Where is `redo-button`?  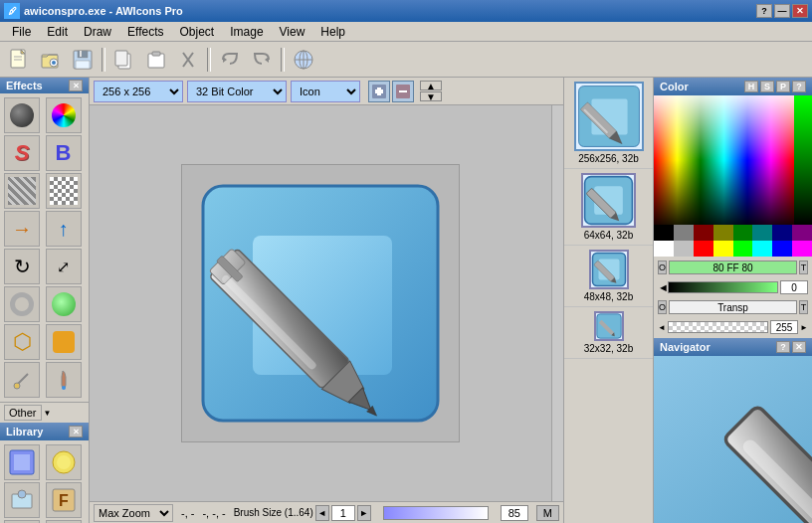
redo-button is located at coordinates (262, 60).